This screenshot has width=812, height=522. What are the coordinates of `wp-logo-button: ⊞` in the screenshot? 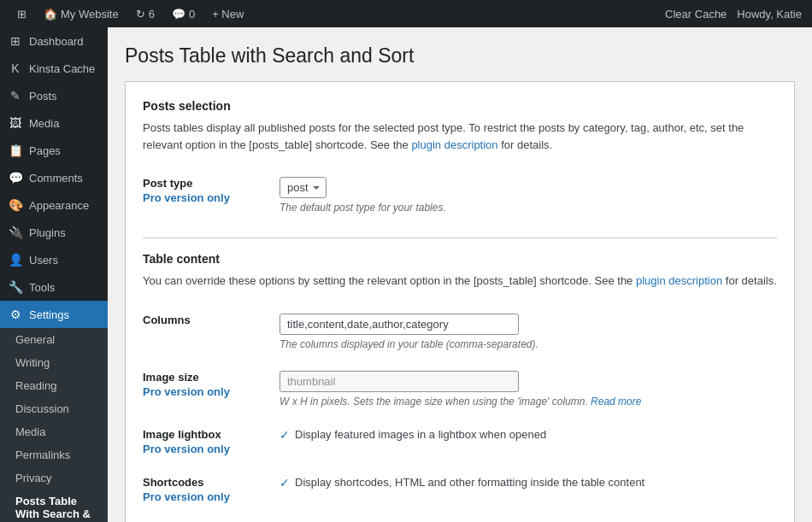 It's located at (22, 14).